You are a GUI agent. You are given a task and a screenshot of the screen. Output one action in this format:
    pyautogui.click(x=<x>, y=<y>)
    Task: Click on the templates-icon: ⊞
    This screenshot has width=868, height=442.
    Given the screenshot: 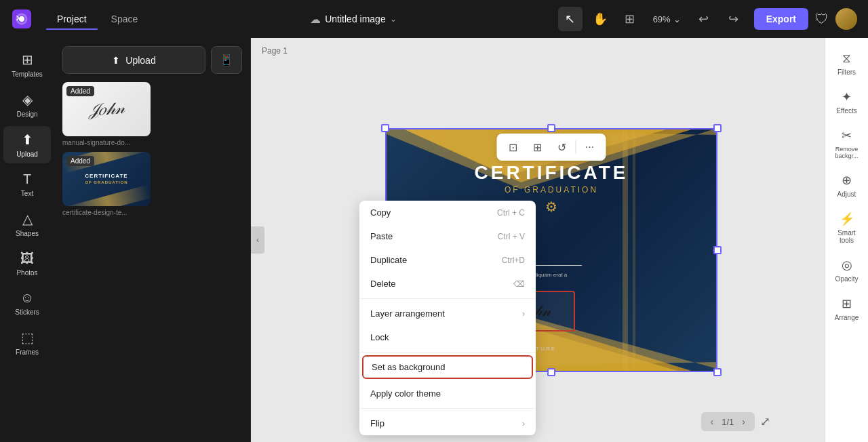 What is the action you would take?
    pyautogui.click(x=27, y=60)
    